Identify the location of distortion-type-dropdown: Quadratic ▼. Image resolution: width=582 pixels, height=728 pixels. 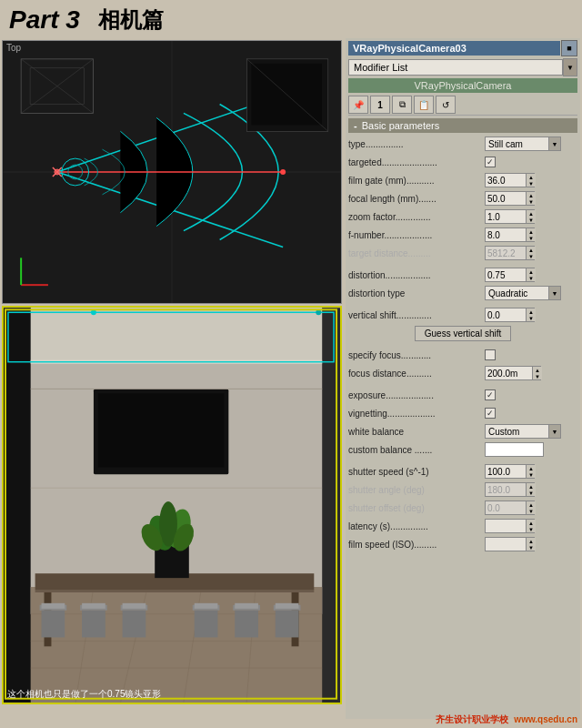
(523, 293).